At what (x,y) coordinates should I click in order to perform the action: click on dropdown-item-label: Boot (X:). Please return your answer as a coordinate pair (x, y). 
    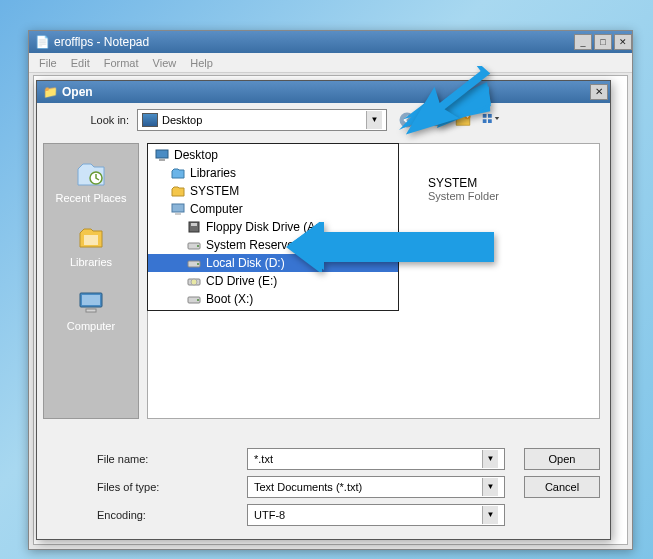
    Looking at the image, I should click on (230, 299).